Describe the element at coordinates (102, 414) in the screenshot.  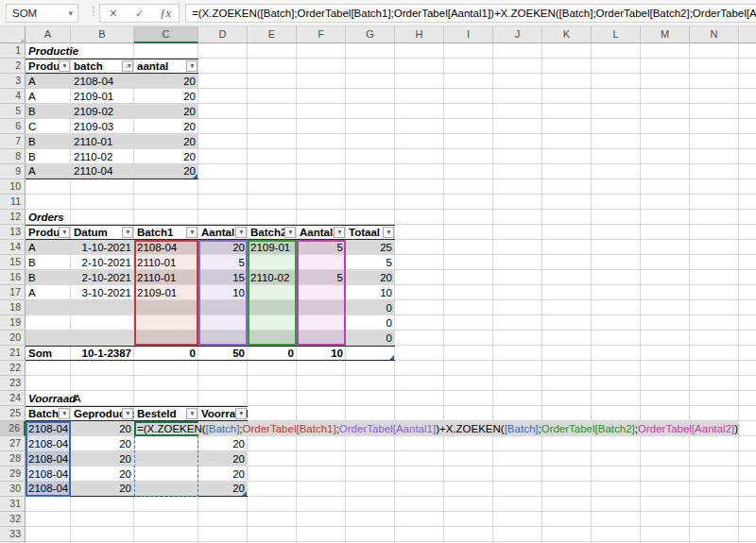
I see `cell-B25: Geproduceerd▾` at that location.